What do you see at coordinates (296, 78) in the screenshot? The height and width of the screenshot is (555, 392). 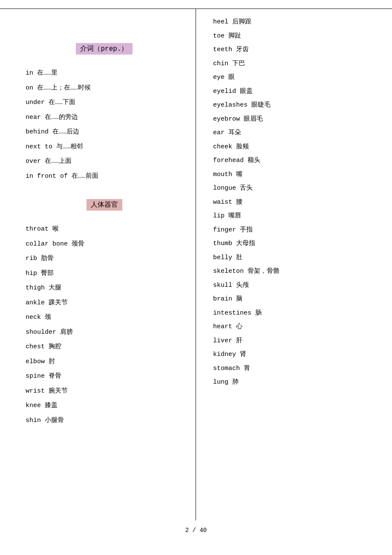 I see `list-item: eye 眼` at bounding box center [296, 78].